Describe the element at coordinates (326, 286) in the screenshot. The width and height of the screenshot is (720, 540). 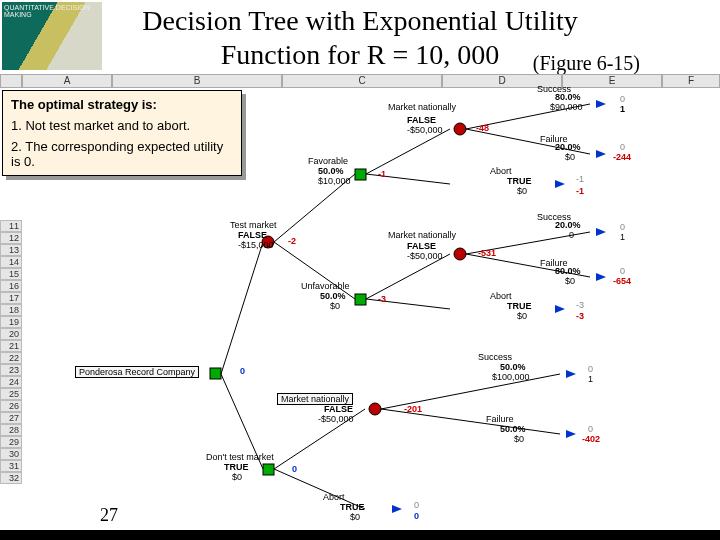
I see `unfavorable-label: Unfavorable` at that location.